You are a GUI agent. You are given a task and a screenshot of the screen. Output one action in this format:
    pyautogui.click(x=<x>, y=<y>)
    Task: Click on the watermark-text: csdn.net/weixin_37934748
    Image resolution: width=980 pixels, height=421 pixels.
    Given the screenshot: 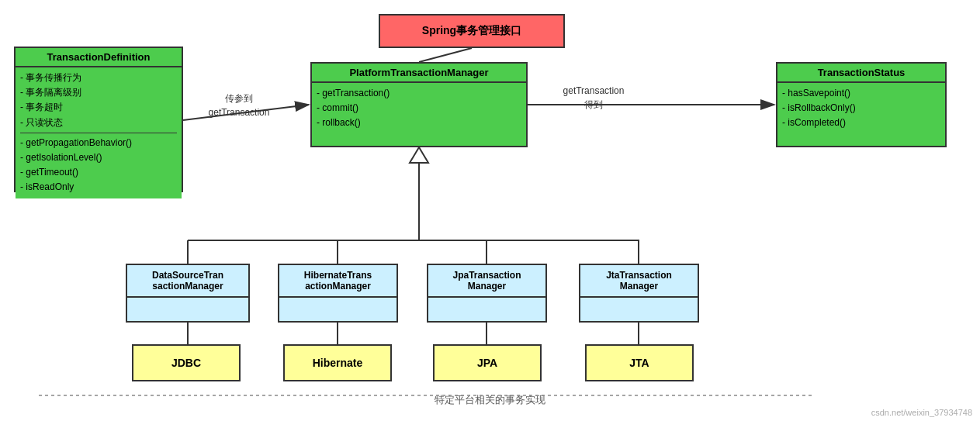 What is the action you would take?
    pyautogui.click(x=922, y=412)
    